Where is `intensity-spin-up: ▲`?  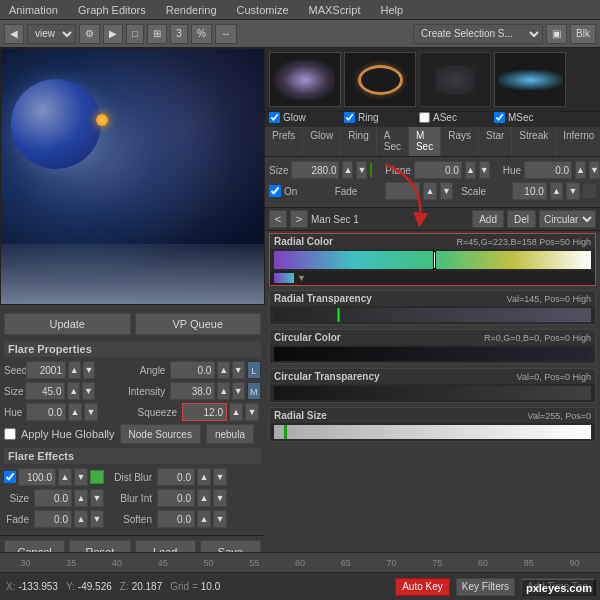 intensity-spin-up: ▲ is located at coordinates (224, 391).